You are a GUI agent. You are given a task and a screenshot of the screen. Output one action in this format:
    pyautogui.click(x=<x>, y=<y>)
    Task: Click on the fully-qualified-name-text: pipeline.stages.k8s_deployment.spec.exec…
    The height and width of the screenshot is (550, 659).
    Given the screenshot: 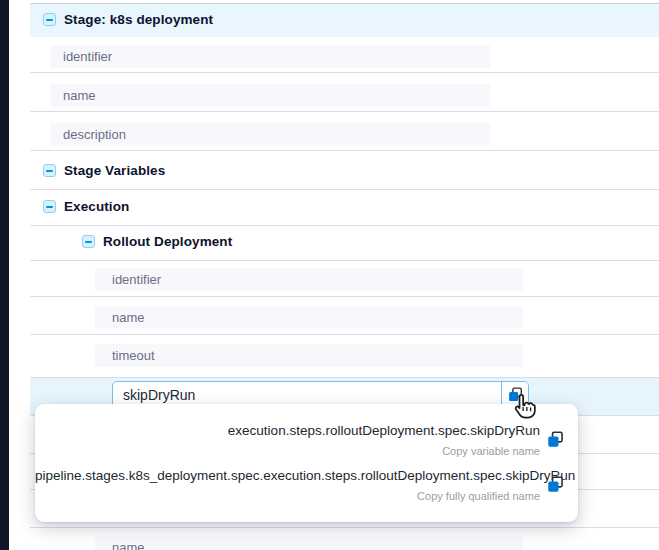 What is the action you would take?
    pyautogui.click(x=288, y=476)
    